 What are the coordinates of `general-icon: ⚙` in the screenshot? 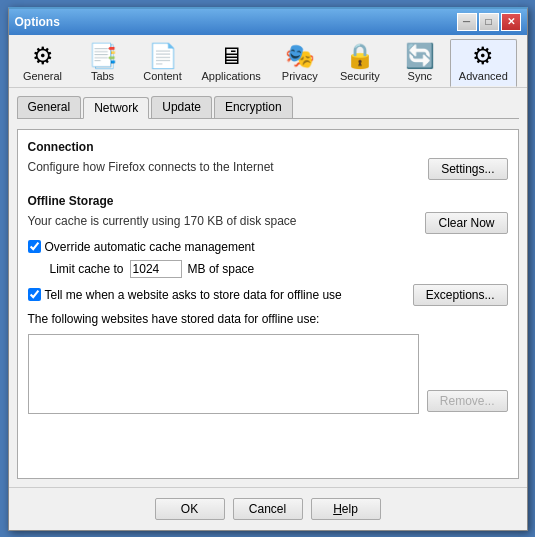 It's located at (43, 56).